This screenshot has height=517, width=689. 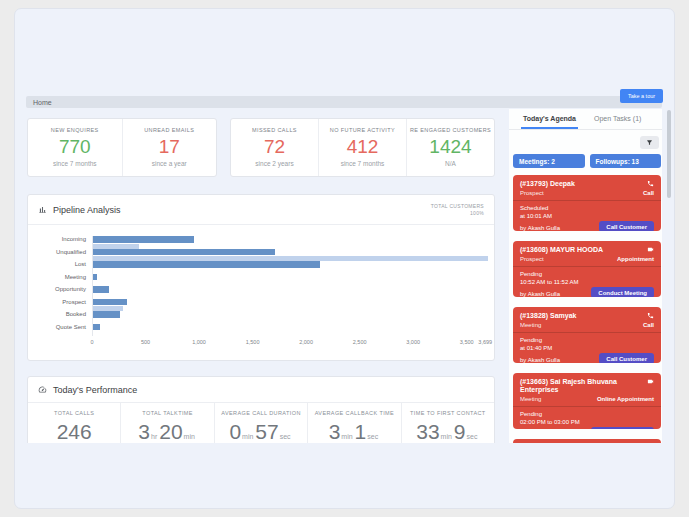 What do you see at coordinates (587, 184) in the screenshot?
I see `agenda-card-header: (#13793) Deepak` at bounding box center [587, 184].